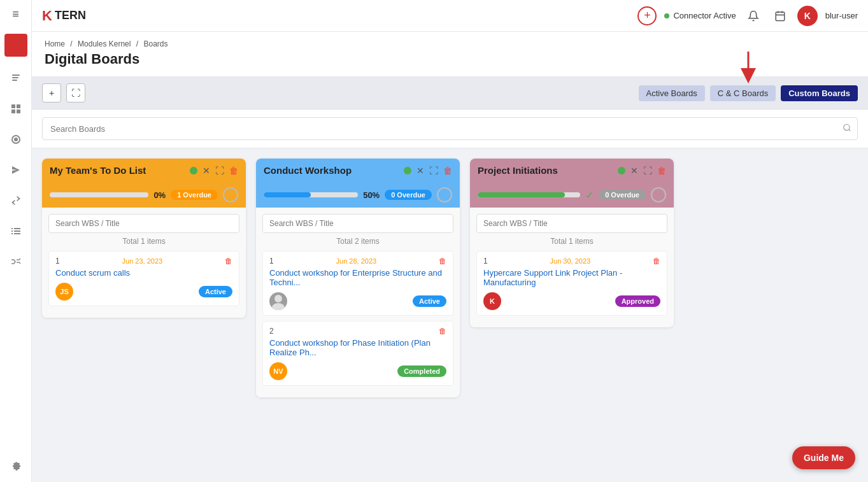  I want to click on board-item-footer: JS Active, so click(144, 292).